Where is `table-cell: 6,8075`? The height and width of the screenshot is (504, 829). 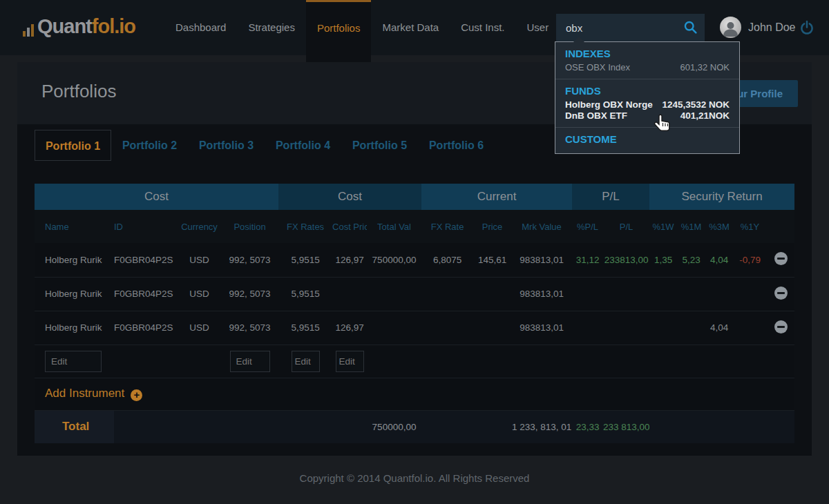
table-cell: 6,8075 is located at coordinates (448, 260).